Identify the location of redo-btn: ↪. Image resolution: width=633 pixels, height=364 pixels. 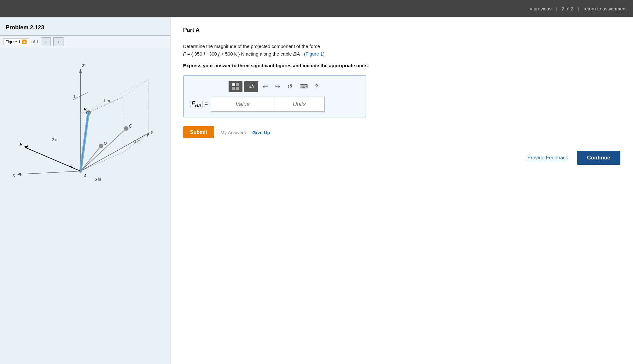
(278, 87).